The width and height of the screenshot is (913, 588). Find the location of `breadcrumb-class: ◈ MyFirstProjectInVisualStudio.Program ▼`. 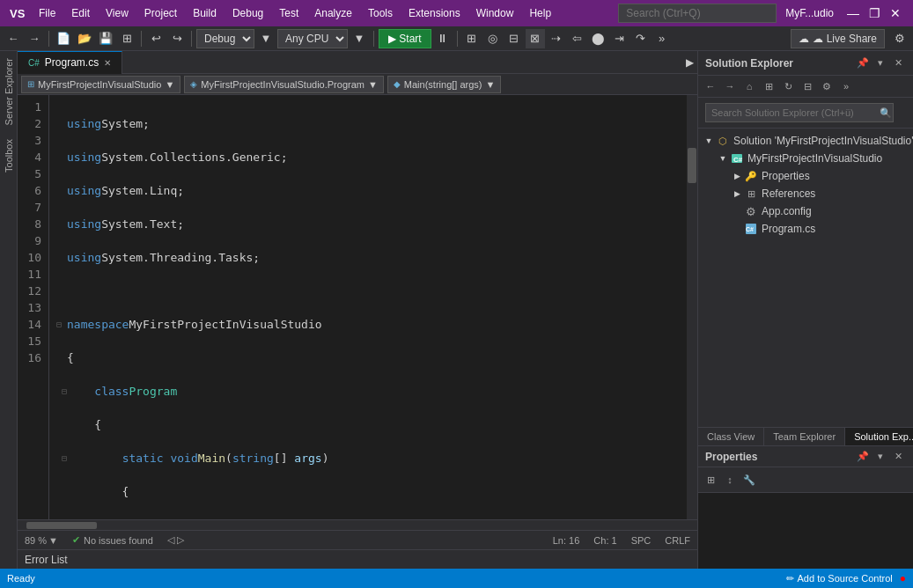

breadcrumb-class: ◈ MyFirstProjectInVisualStudio.Program ▼ is located at coordinates (283, 85).